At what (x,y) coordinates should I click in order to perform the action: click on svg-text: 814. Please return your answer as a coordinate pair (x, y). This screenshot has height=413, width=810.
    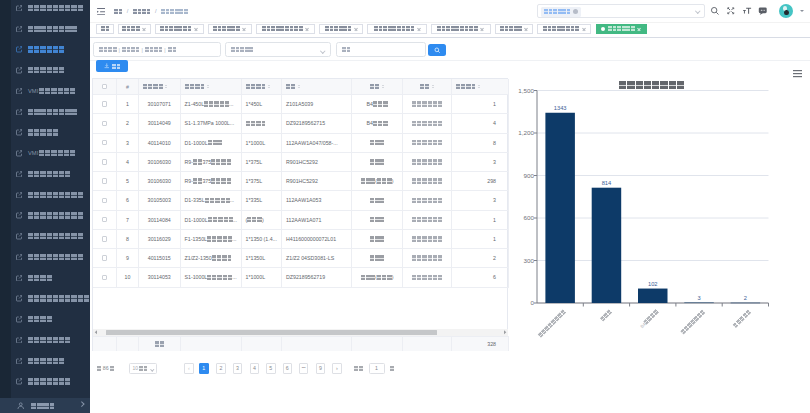
    Looking at the image, I should click on (607, 182).